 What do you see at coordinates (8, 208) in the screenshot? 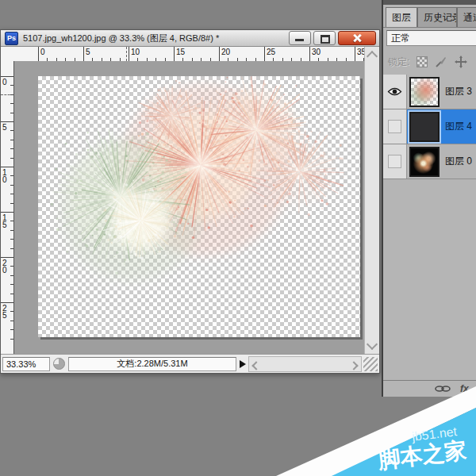
I see `left-ruler: 0510152025` at bounding box center [8, 208].